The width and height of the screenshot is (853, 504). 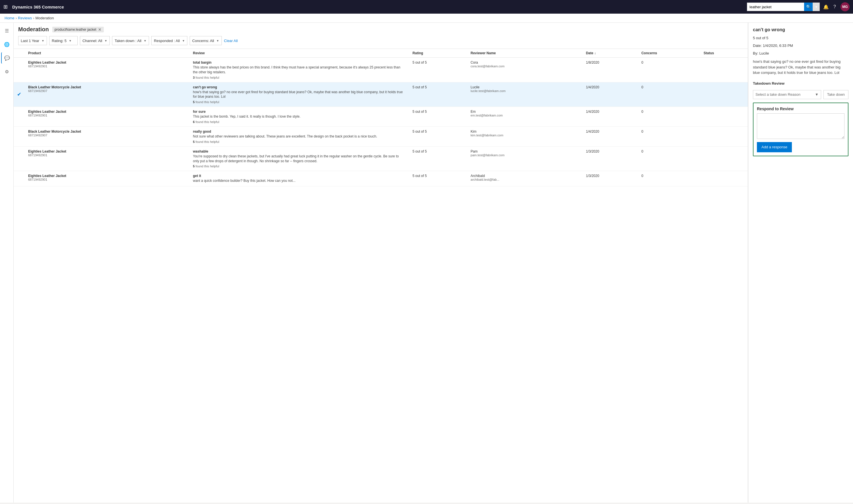 What do you see at coordinates (5, 7) in the screenshot?
I see `grid-icon: ⊞` at bounding box center [5, 7].